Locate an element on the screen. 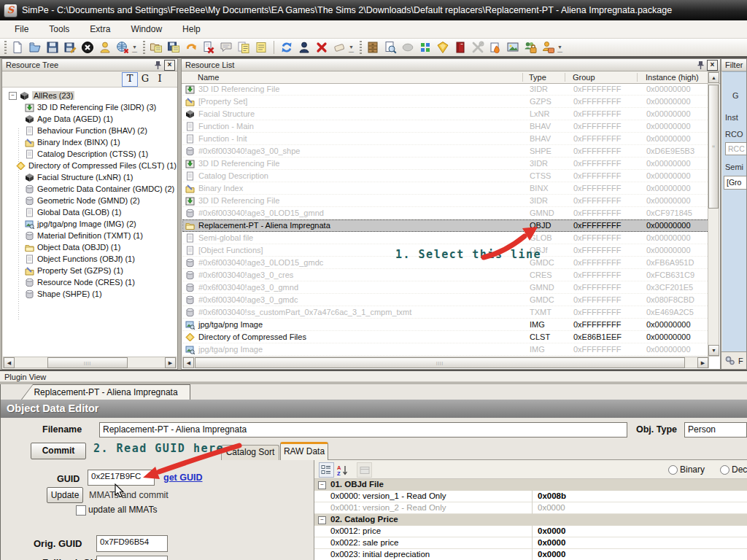 The image size is (747, 560). tree-item: Geometric Data Container (GMDC) (2) is located at coordinates (90, 189).